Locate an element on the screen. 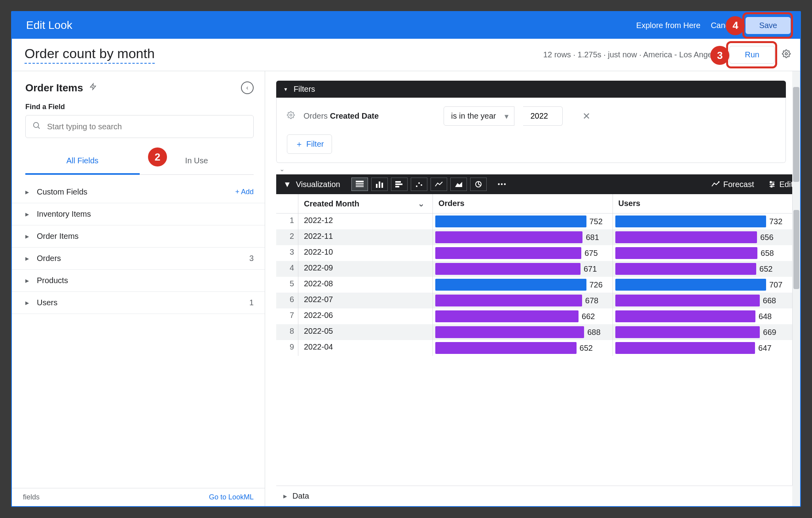 The width and height of the screenshot is (812, 518). viz-table-icon is located at coordinates (360, 184).